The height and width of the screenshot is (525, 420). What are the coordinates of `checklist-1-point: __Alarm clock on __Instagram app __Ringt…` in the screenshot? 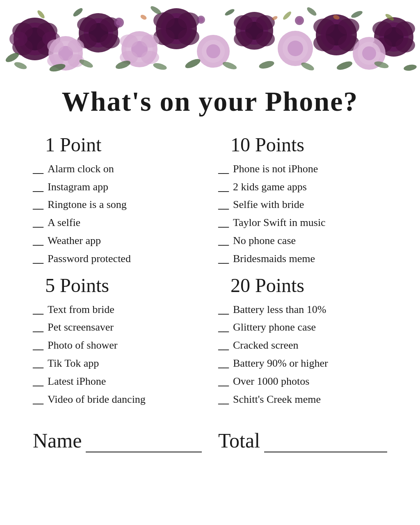 It's located at (117, 214).